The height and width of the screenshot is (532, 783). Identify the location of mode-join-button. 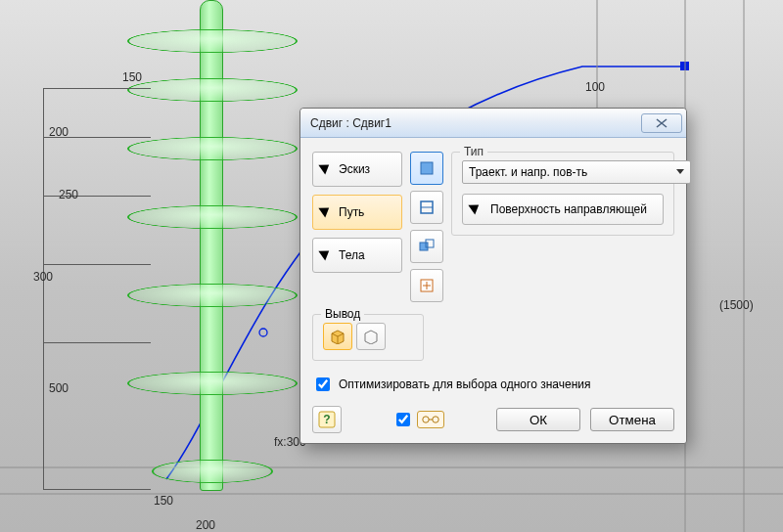
(427, 168).